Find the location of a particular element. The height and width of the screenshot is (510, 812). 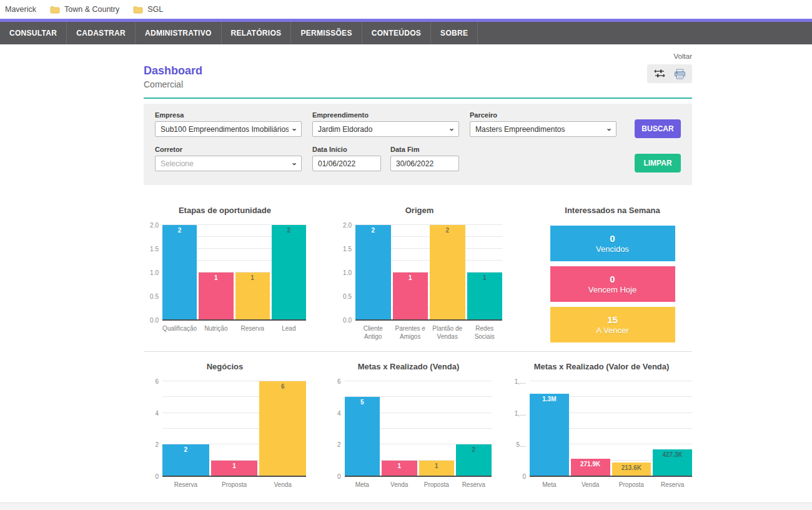

interessados-title: Interessados na Semana is located at coordinates (612, 210).